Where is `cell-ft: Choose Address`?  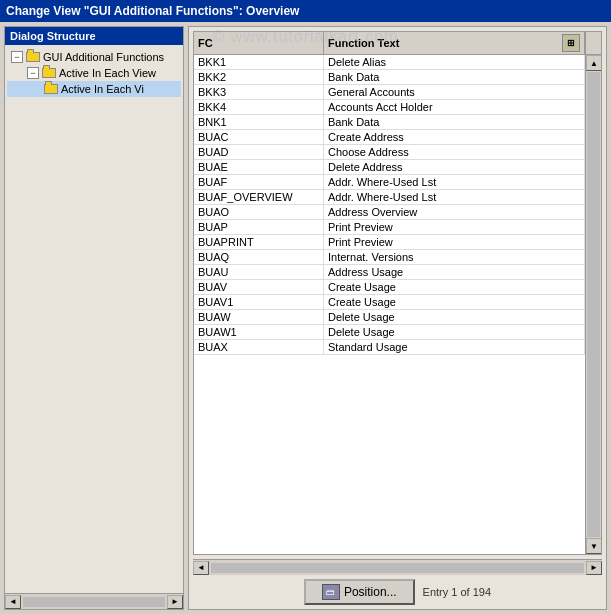 cell-ft: Choose Address is located at coordinates (454, 152).